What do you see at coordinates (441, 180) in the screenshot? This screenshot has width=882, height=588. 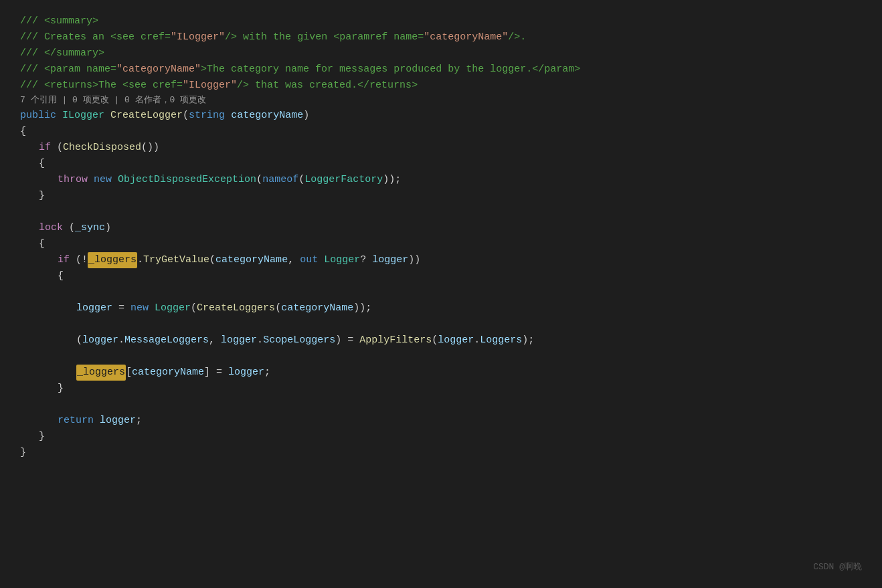 I see `line-throw: throw new ObjectDisposedException ( name…` at bounding box center [441, 180].